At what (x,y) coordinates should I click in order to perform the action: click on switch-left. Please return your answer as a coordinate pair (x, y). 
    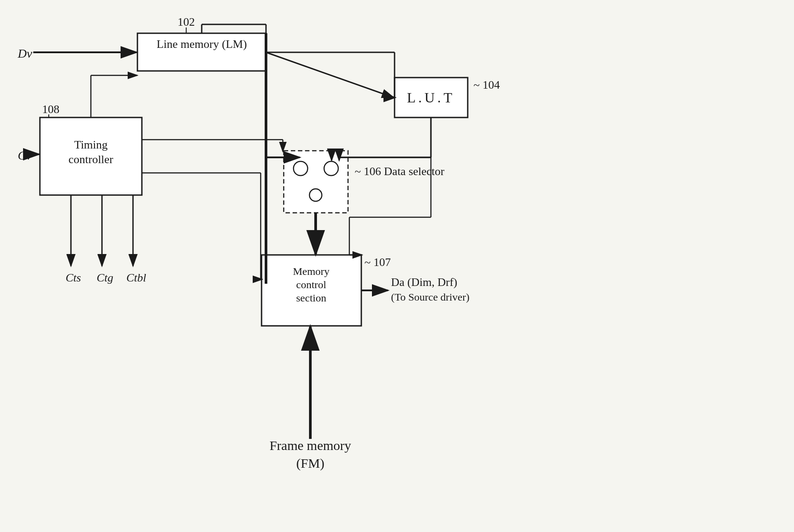
    Looking at the image, I should click on (301, 168).